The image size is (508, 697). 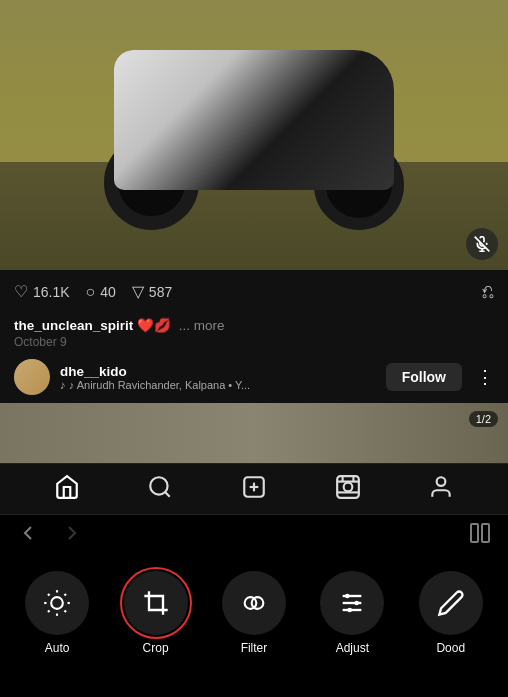 What do you see at coordinates (441, 490) in the screenshot?
I see `nav-profile-icon` at bounding box center [441, 490].